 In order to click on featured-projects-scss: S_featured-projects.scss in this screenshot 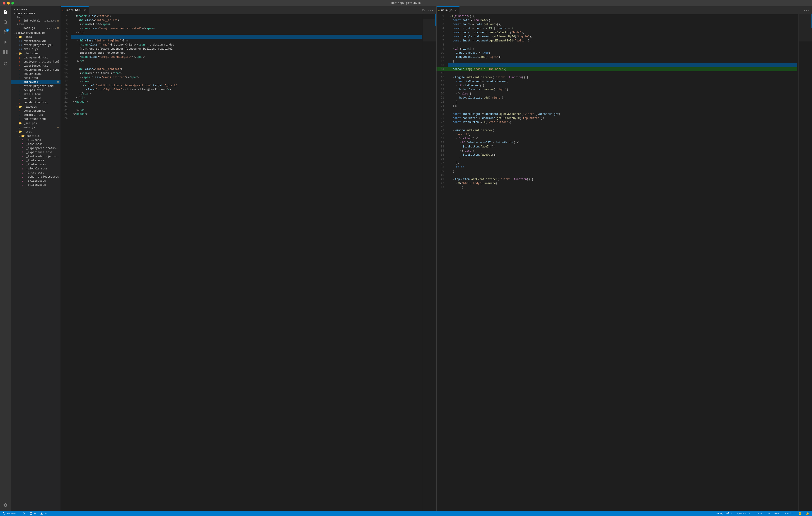, I will do `click(36, 156)`.